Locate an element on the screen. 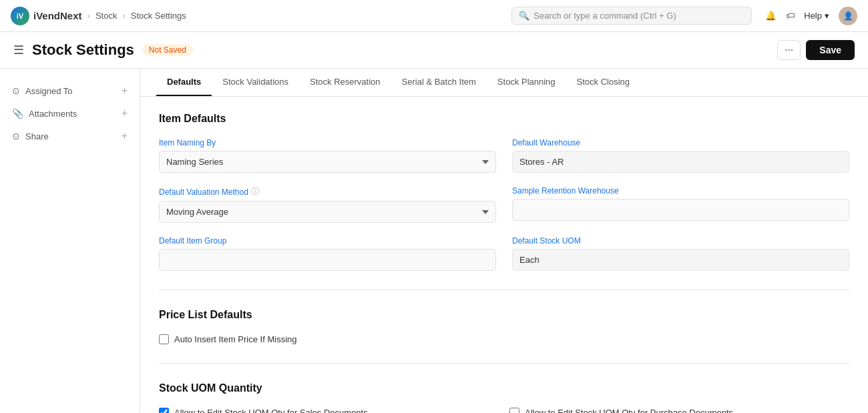 This screenshot has height=413, width=868. auto-insert-price-label: Auto Insert Item Price If Missing is located at coordinates (236, 339).